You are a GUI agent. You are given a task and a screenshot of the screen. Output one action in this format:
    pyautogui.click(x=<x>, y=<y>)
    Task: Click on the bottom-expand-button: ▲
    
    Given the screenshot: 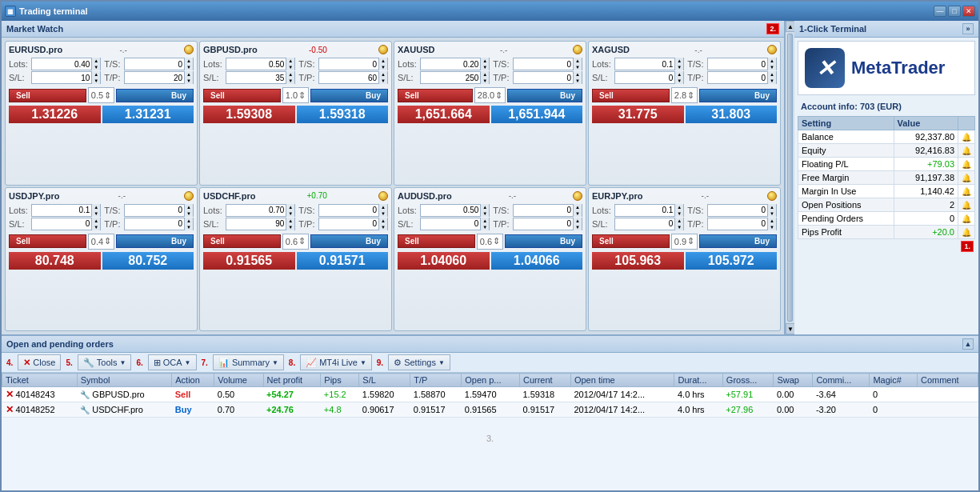 What is the action you would take?
    pyautogui.click(x=968, y=344)
    